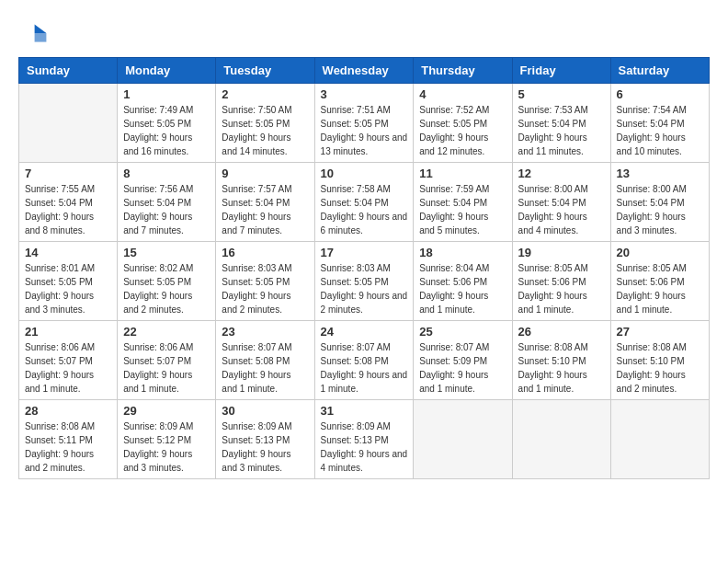  I want to click on calendar-cell: 21Sunrise: 8:06 AMSunset: 5:07 PMDayligh…, so click(68, 361).